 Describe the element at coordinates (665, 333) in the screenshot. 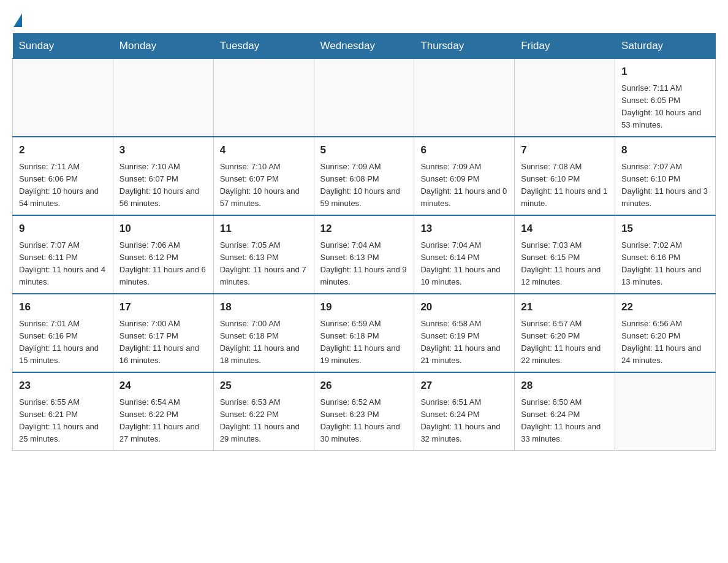

I see `calendar-cell: 22Sunrise: 6:56 AM Sunset: 6:20 PM Dayli…` at that location.